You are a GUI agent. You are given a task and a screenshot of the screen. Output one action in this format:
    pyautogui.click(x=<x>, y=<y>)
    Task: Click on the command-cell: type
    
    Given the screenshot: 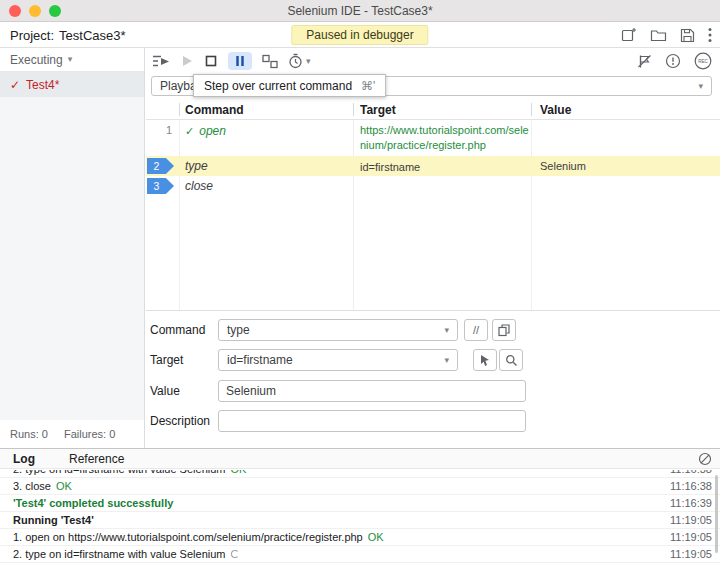 What is the action you would take?
    pyautogui.click(x=196, y=166)
    